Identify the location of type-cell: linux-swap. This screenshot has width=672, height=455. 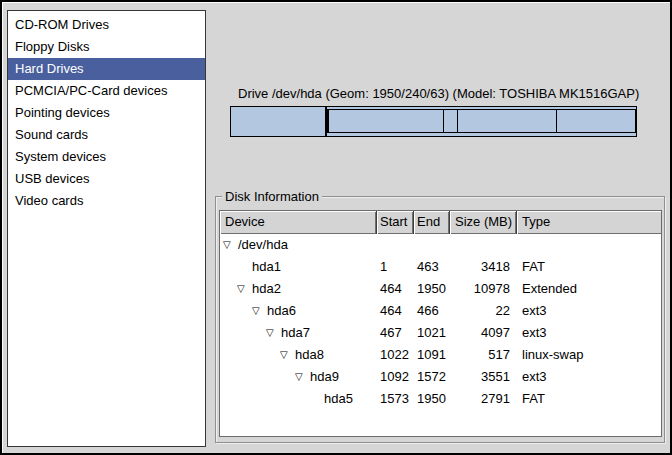
(589, 355).